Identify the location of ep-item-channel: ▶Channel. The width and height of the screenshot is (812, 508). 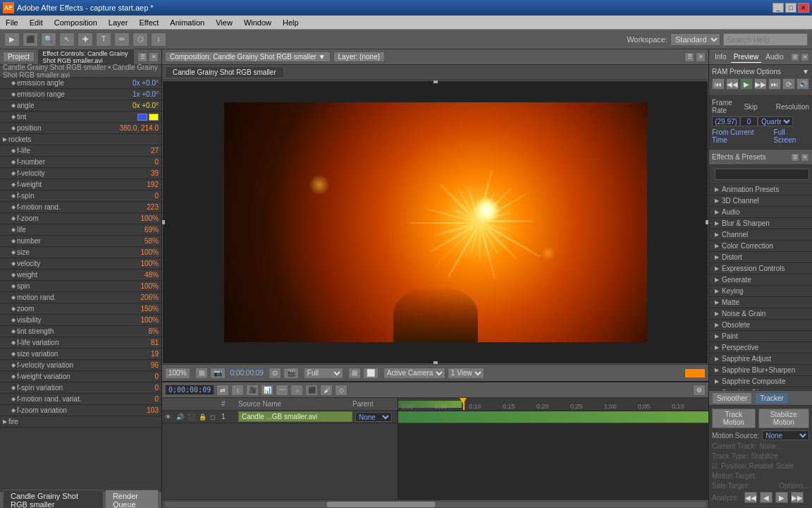
(761, 235).